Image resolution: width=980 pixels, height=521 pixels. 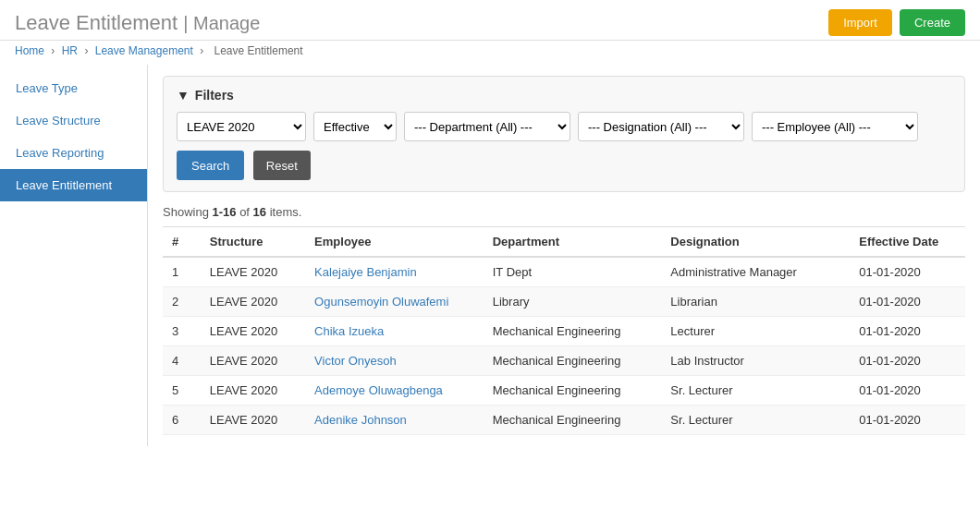 I want to click on employee-link: Victor Onyesoh, so click(x=355, y=360).